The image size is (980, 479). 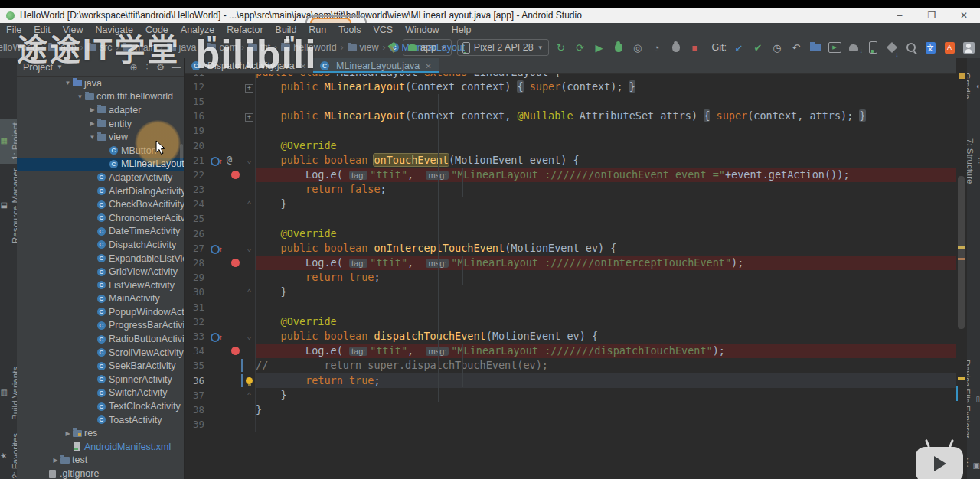 I want to click on line-number: 39, so click(x=196, y=424).